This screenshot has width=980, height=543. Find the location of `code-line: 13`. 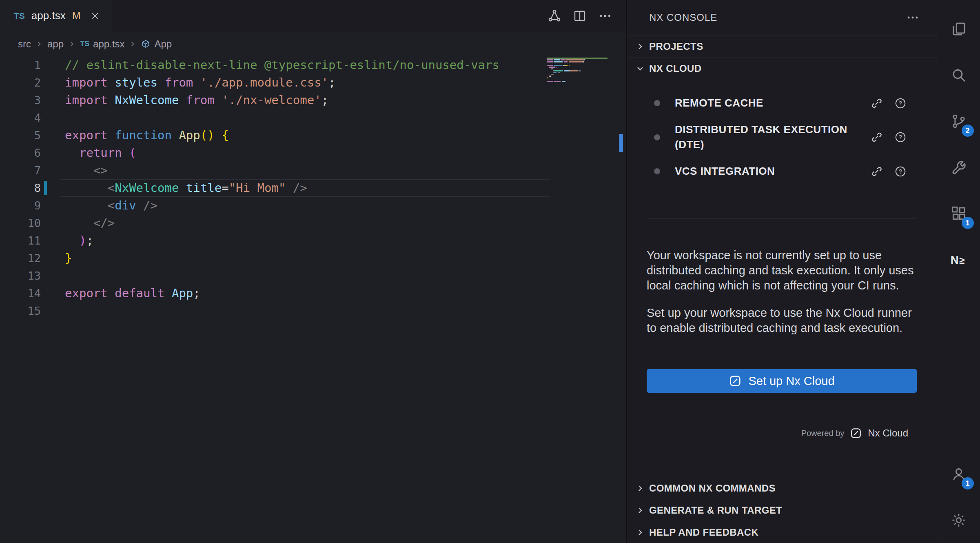

code-line: 13 is located at coordinates (313, 276).